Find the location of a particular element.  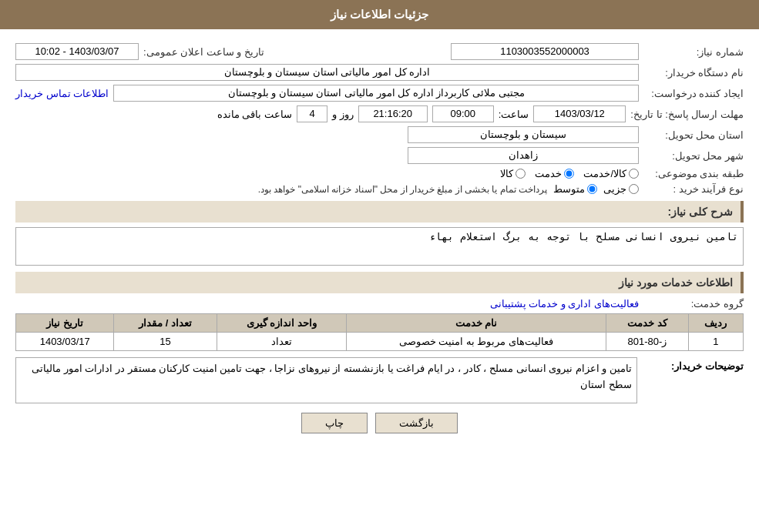

city-value: زاهدان is located at coordinates (523, 156).